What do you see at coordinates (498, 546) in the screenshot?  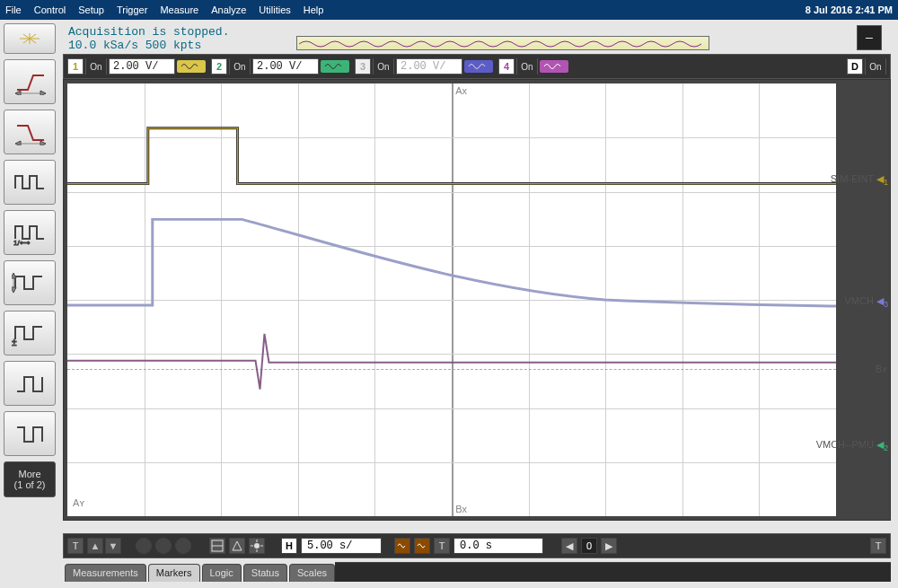 I see `timebase-delay: 0.0 s` at bounding box center [498, 546].